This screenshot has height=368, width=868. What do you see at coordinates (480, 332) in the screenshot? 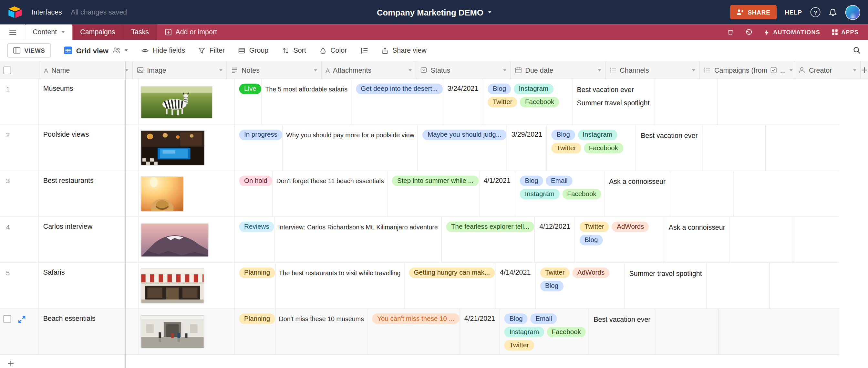
I see `cell-due-date: 4/21/2021` at bounding box center [480, 332].